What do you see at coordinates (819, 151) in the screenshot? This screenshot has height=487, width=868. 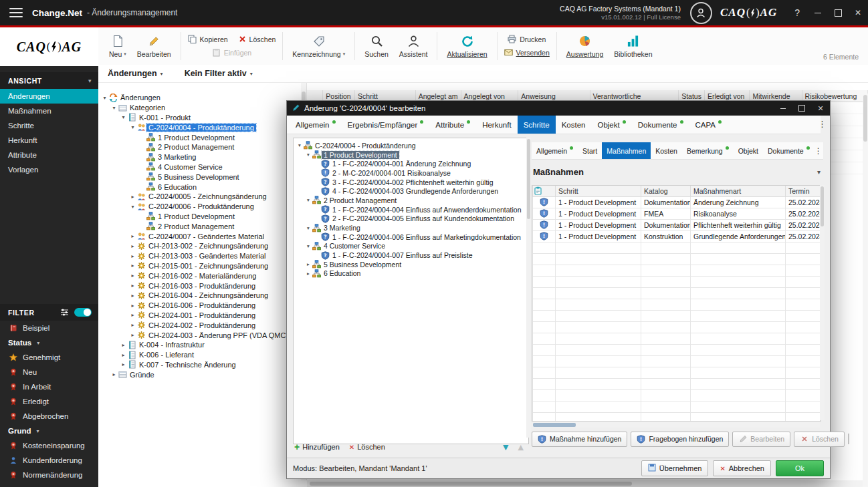 I see `detail-tab-overflow-menu: ⋮` at bounding box center [819, 151].